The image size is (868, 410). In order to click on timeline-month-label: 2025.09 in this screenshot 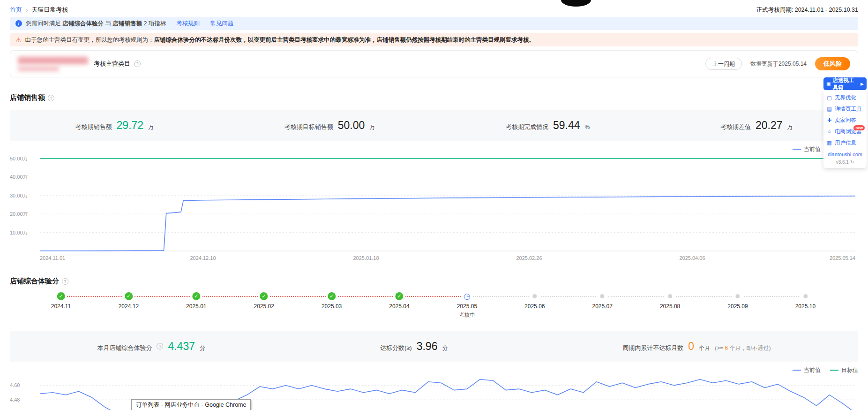, I will do `click(738, 306)`.